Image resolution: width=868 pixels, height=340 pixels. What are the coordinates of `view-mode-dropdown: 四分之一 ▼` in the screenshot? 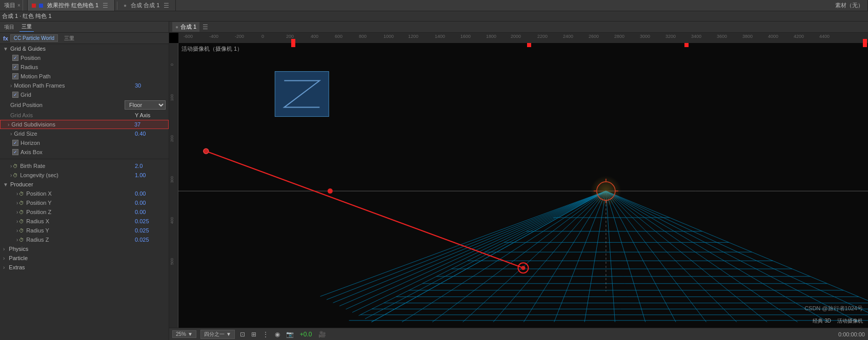 It's located at (217, 334).